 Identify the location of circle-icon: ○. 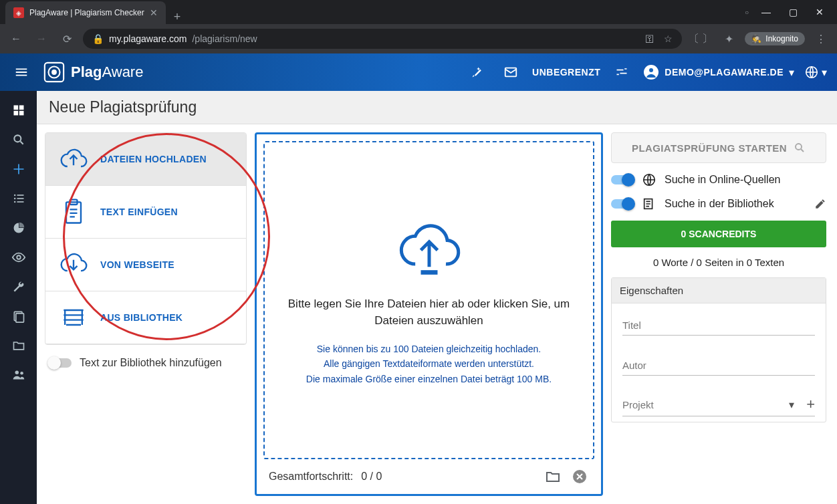
(747, 12).